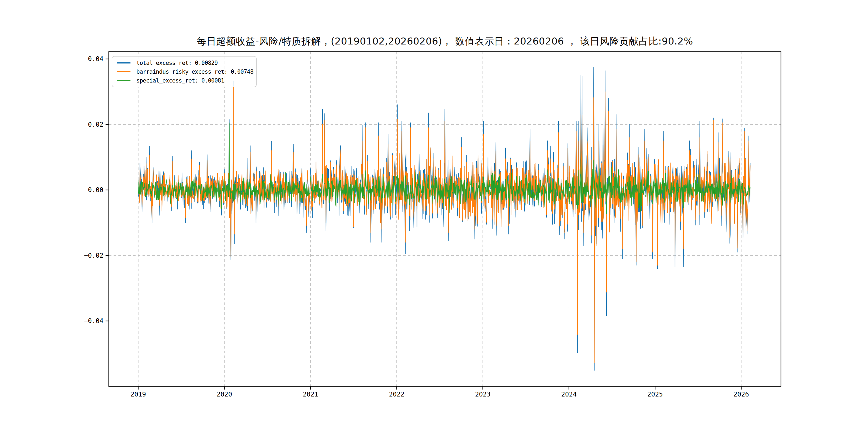 The height and width of the screenshot is (434, 868). What do you see at coordinates (180, 81) in the screenshot?
I see `legend-label-special: special_excess_ret: 0.00081` at bounding box center [180, 81].